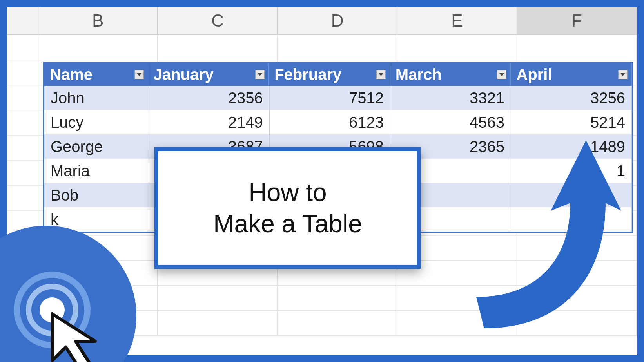  I want to click on column-header-f: F, so click(577, 21).